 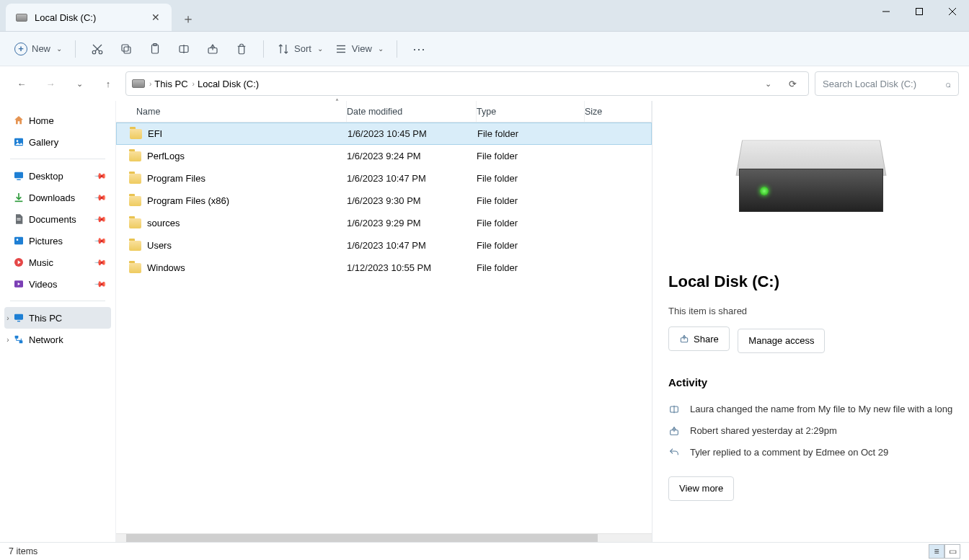 What do you see at coordinates (176, 179) in the screenshot?
I see `file-name: Program Files` at bounding box center [176, 179].